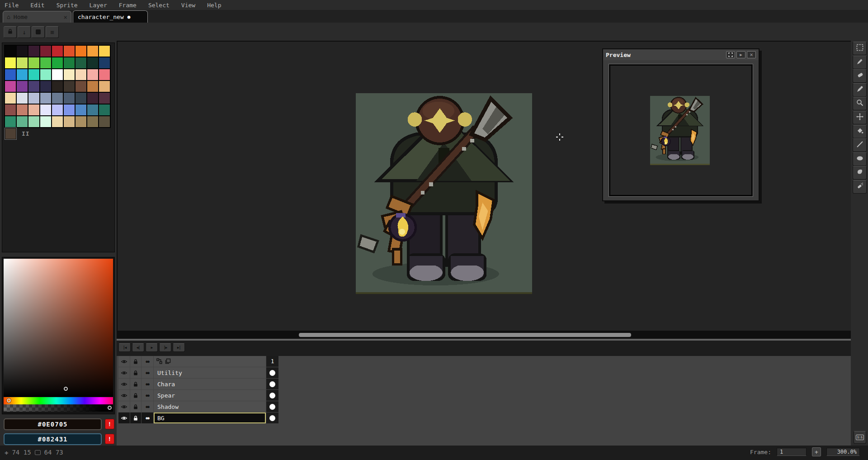 This screenshot has height=460, width=868. What do you see at coordinates (444, 193) in the screenshot?
I see `sprite-canvas` at bounding box center [444, 193].